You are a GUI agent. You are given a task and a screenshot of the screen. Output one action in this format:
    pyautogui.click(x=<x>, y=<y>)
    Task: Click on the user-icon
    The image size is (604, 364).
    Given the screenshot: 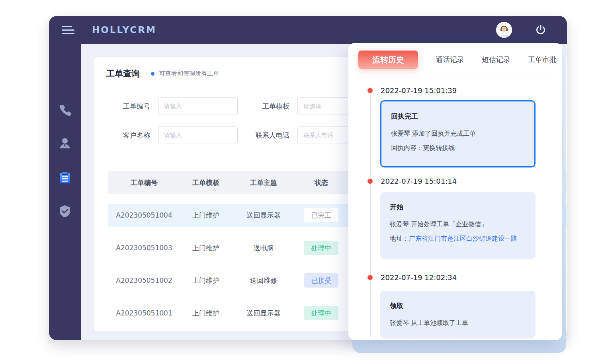 What is the action you would take?
    pyautogui.click(x=65, y=144)
    